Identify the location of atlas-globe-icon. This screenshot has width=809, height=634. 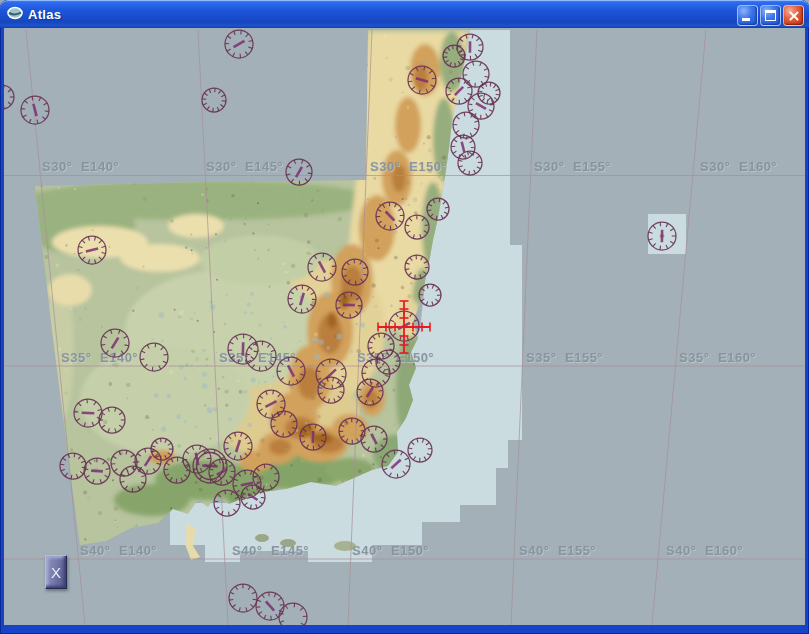
(15, 15).